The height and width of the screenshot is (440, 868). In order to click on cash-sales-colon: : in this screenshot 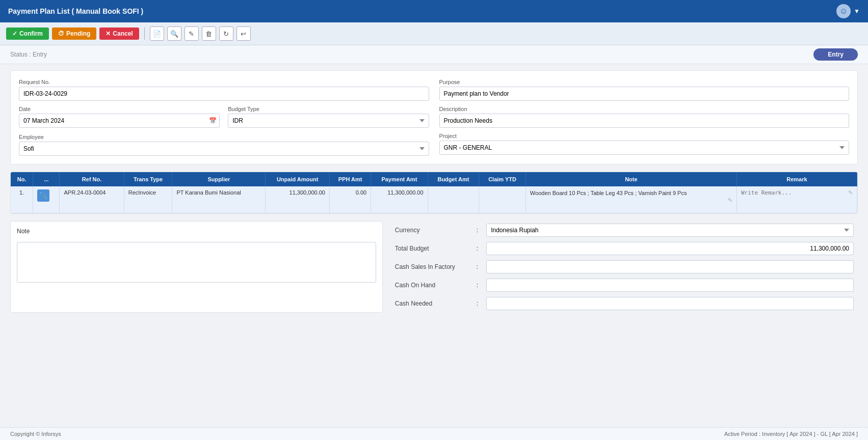, I will do `click(477, 267)`.